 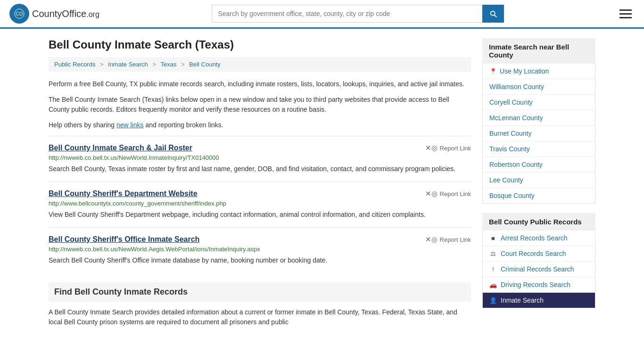 I want to click on logo-name: CountyOffice, so click(x=59, y=14).